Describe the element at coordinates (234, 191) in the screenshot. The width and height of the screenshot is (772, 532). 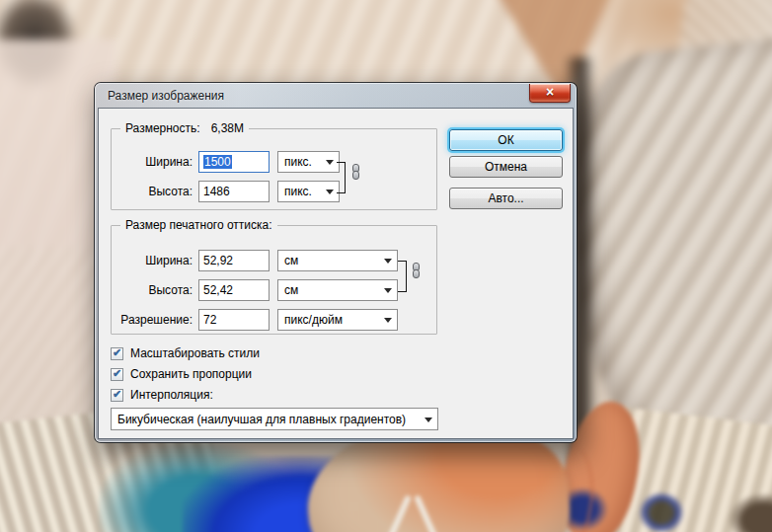
I see `pixel-height-input` at that location.